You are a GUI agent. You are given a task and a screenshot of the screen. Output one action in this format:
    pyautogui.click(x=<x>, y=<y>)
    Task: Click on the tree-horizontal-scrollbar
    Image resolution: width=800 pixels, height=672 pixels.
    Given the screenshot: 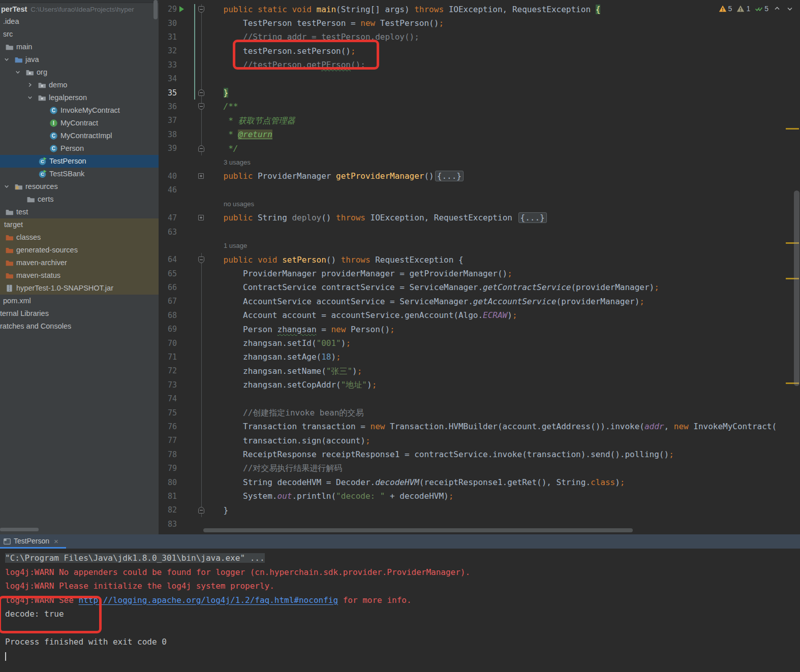 What is the action you would take?
    pyautogui.click(x=19, y=529)
    